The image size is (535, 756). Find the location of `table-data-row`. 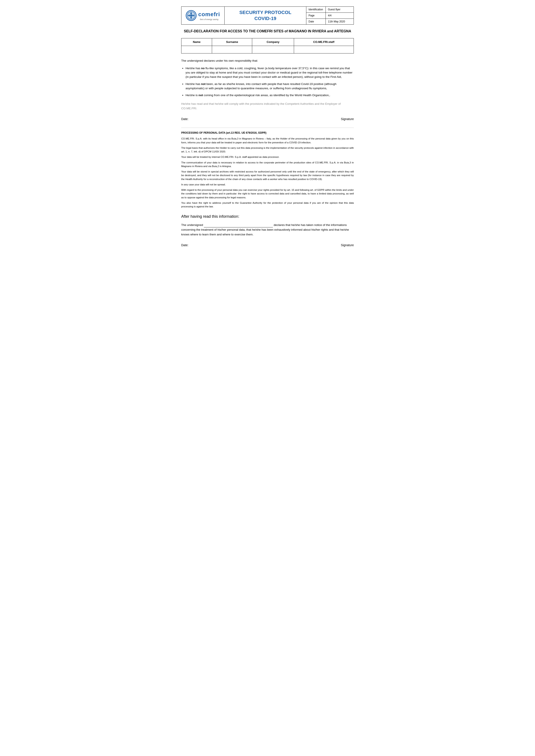

table-data-row is located at coordinates (268, 49).